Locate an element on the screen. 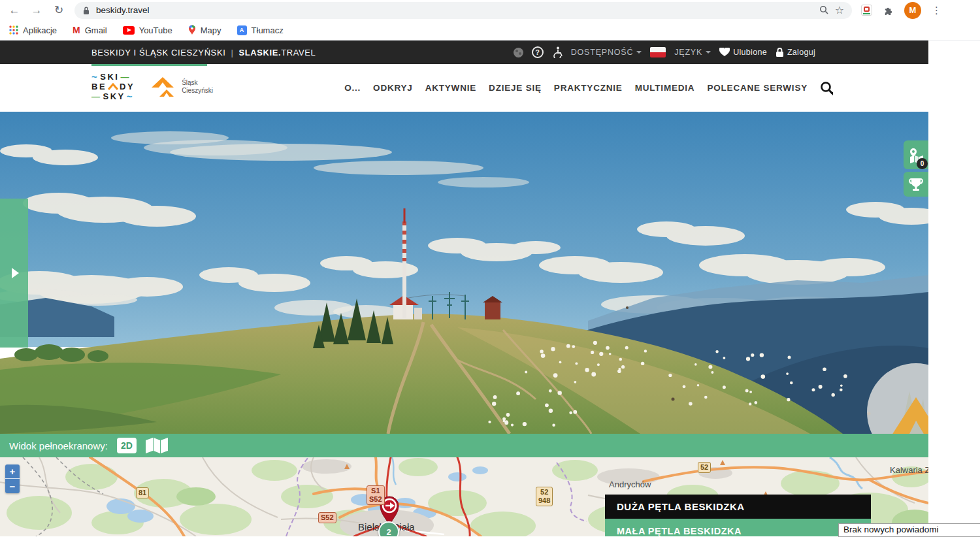 The image size is (980, 537). topbar-utils: ? DOSTĘPNOŚĆ JĘZYK Ulubione Zaloguj is located at coordinates (664, 52).